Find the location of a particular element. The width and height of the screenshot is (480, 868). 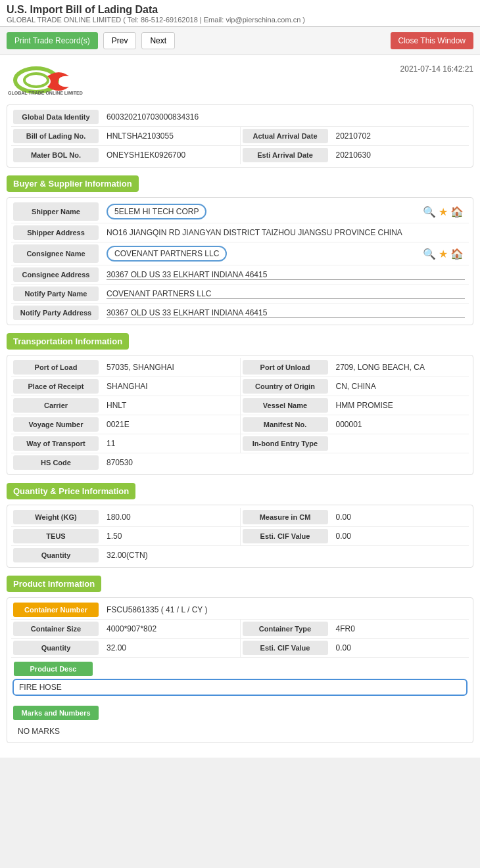

gto-logo: GLOBAL TRADE ONLINE LIMITED is located at coordinates (49, 80).